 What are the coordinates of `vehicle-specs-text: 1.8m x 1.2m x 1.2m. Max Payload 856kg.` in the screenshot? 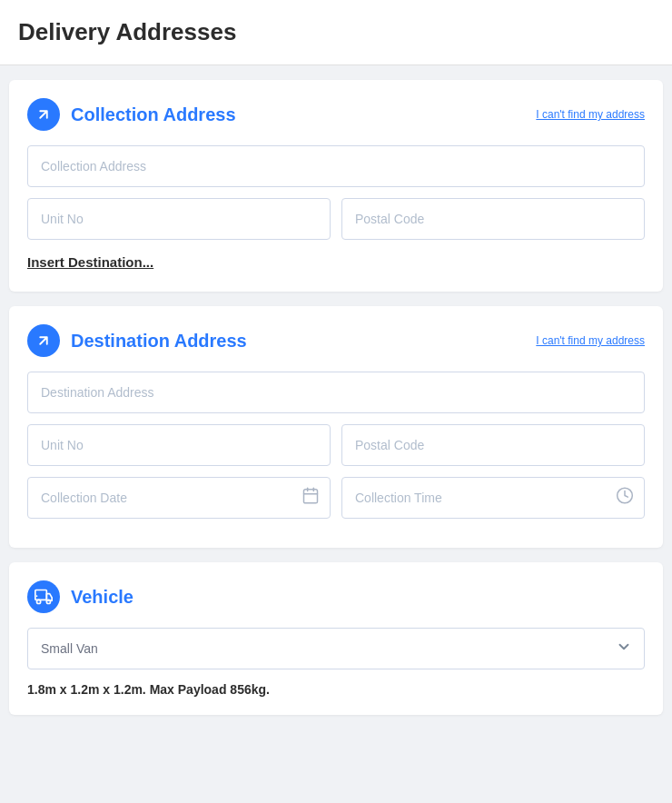 It's located at (336, 689).